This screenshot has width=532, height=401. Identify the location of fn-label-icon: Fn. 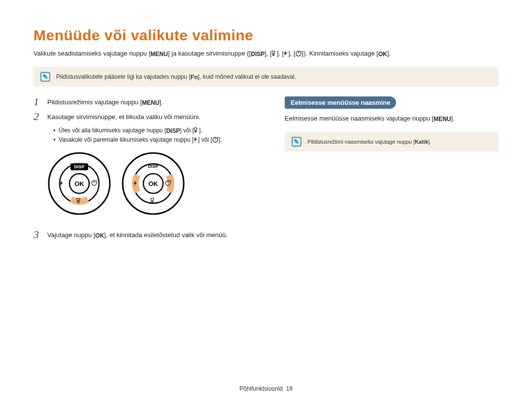
(194, 77).